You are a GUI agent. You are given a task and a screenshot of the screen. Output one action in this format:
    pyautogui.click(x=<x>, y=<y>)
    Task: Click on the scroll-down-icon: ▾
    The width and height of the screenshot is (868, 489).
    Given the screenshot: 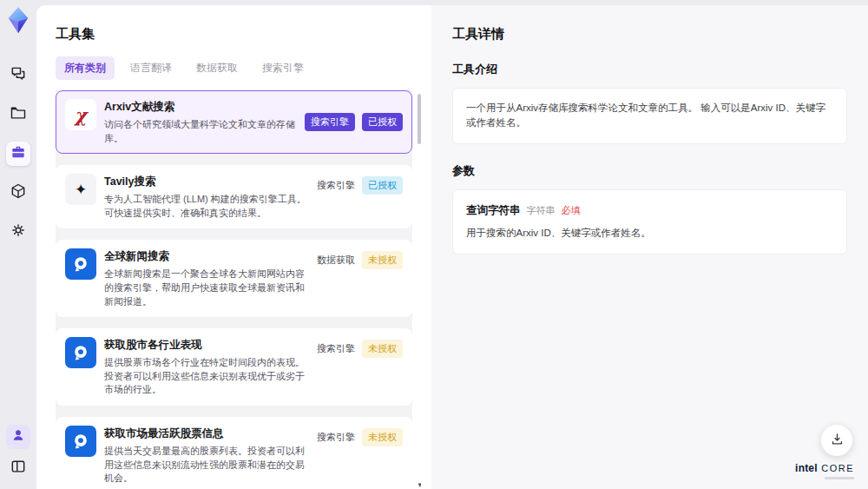 What is the action you would take?
    pyautogui.click(x=419, y=485)
    